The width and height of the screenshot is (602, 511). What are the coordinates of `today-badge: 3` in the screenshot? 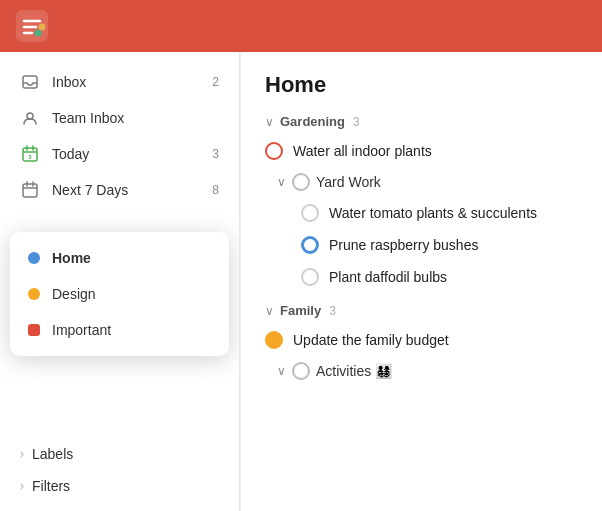 It's located at (216, 154).